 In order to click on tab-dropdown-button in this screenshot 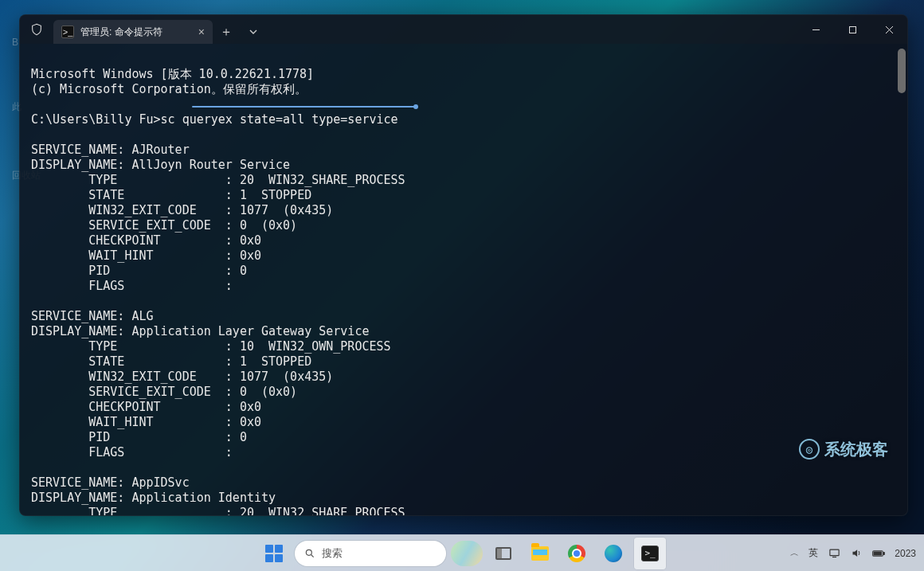, I will do `click(253, 32)`.